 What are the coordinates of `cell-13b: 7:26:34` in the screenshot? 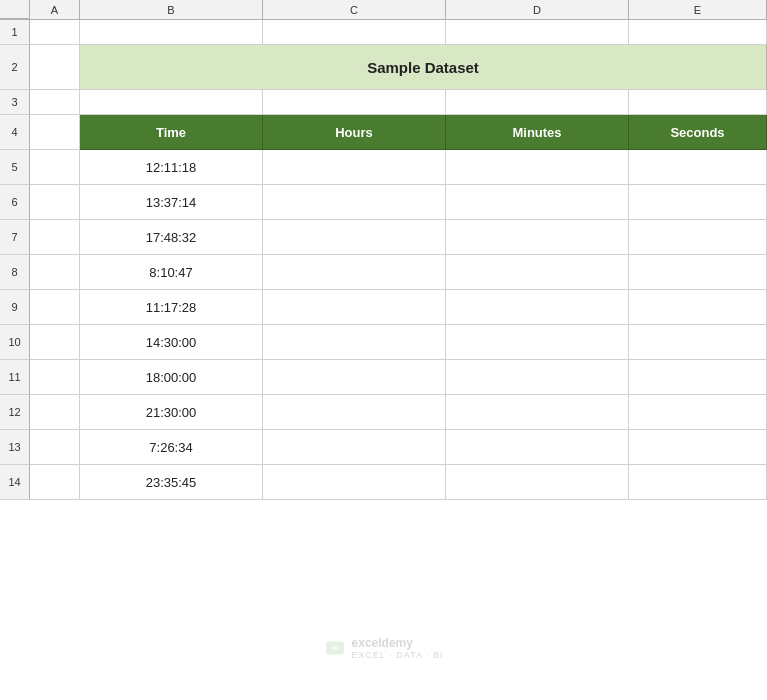 It's located at (172, 448).